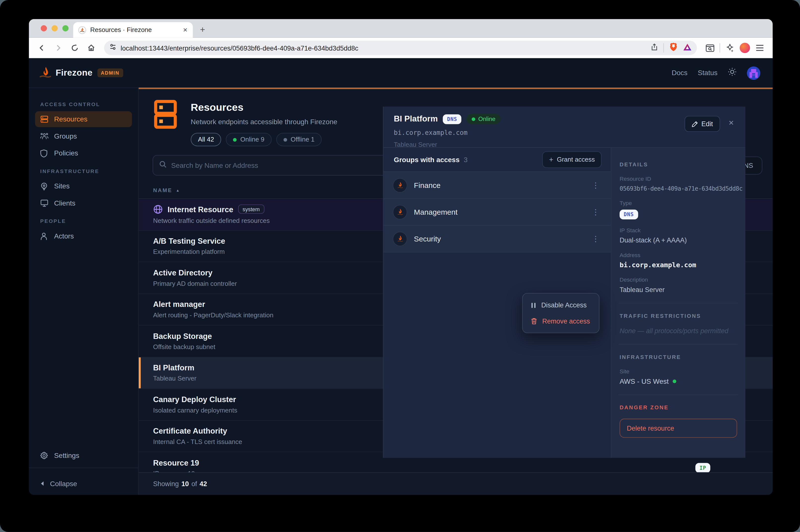 This screenshot has height=532, width=800. Describe the element at coordinates (84, 483) in the screenshot. I see `collapse-sidebar-button: Collapse` at that location.